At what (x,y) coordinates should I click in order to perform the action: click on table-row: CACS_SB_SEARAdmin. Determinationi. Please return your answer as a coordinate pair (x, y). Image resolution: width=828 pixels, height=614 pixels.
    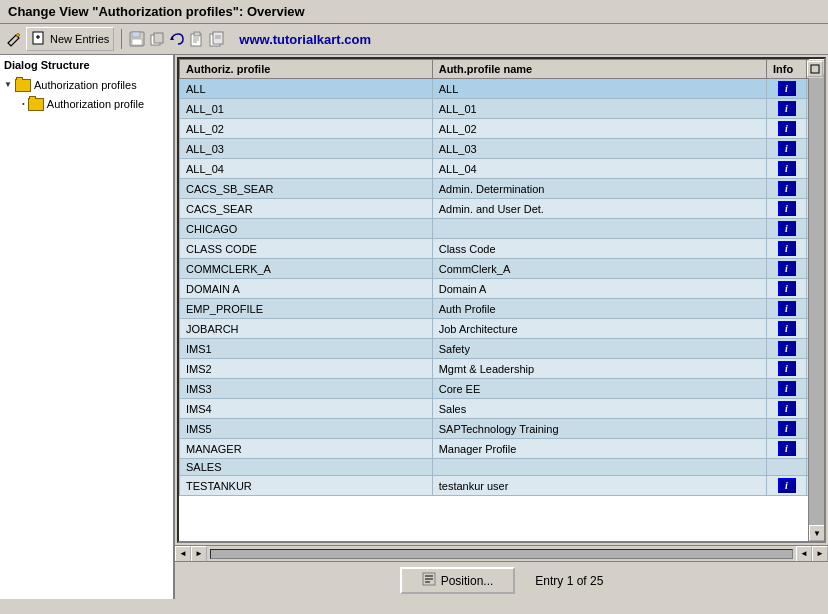
    Looking at the image, I should click on (502, 189).